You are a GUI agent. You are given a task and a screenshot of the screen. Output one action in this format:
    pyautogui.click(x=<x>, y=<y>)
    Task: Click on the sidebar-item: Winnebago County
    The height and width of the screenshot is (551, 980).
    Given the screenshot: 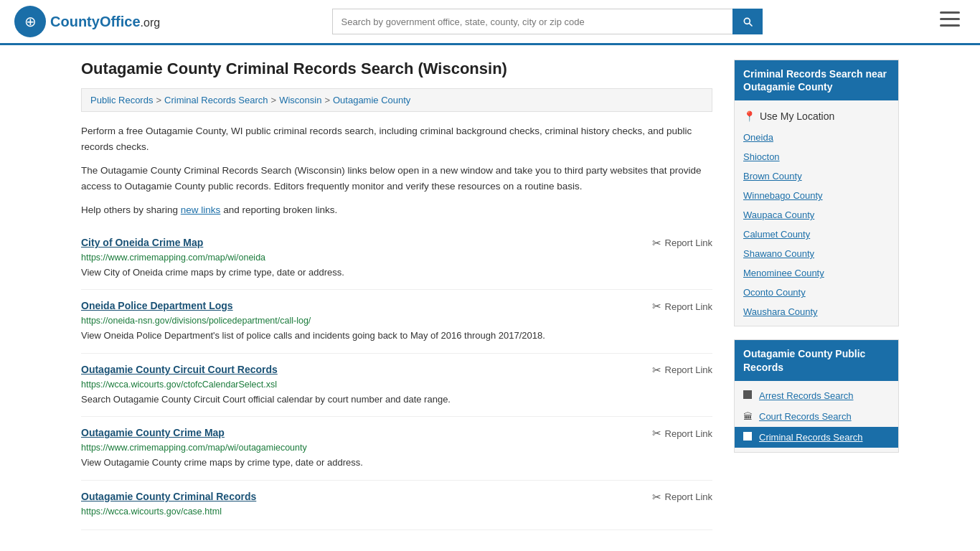 What is the action you would take?
    pyautogui.click(x=816, y=195)
    